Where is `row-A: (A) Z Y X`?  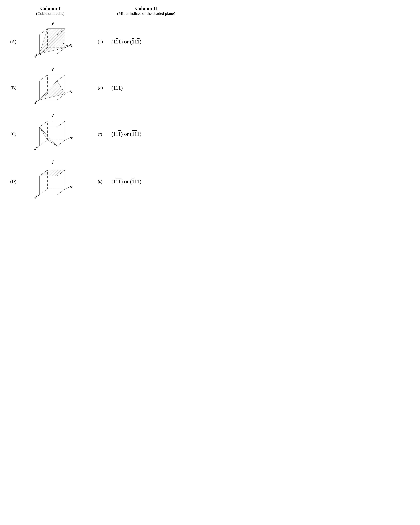
row-A: (A) Z Y X is located at coordinates (105, 41).